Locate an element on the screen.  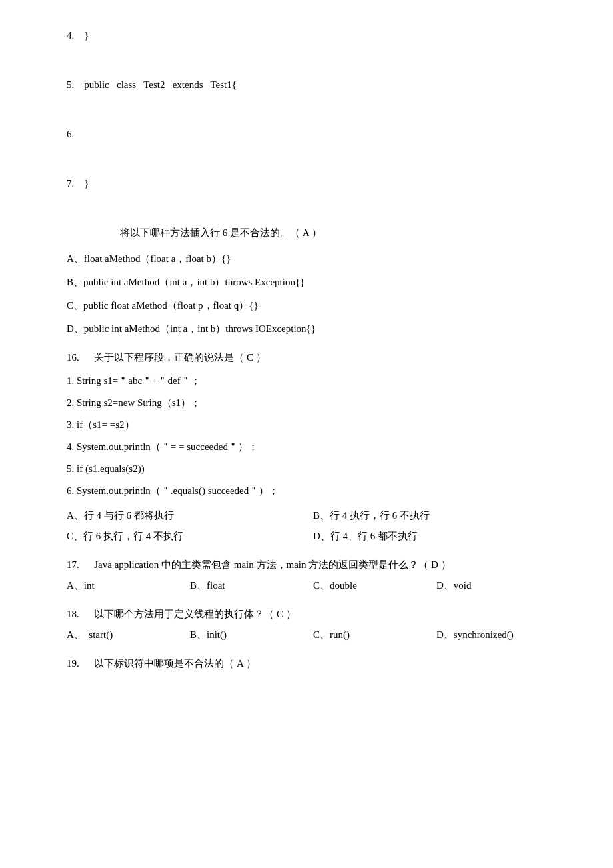
q16-code-line-4: 4. System.out.println（＂= = succeeded＂）； is located at coordinates (313, 447).